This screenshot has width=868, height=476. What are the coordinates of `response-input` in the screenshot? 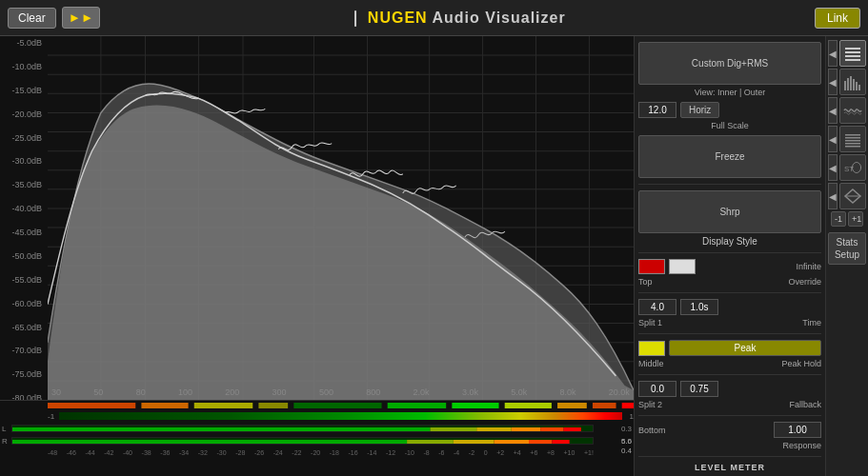 It's located at (797, 430).